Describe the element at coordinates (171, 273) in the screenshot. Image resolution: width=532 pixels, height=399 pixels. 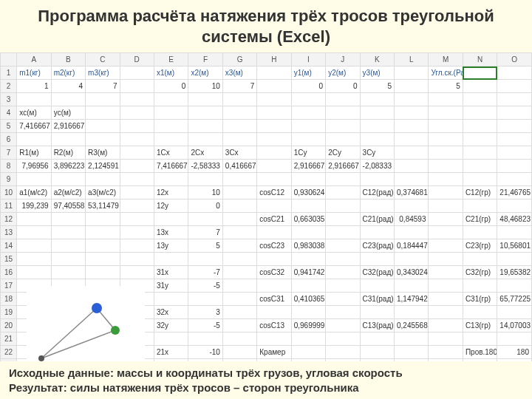
I see `cell-E16: 31x` at that location.